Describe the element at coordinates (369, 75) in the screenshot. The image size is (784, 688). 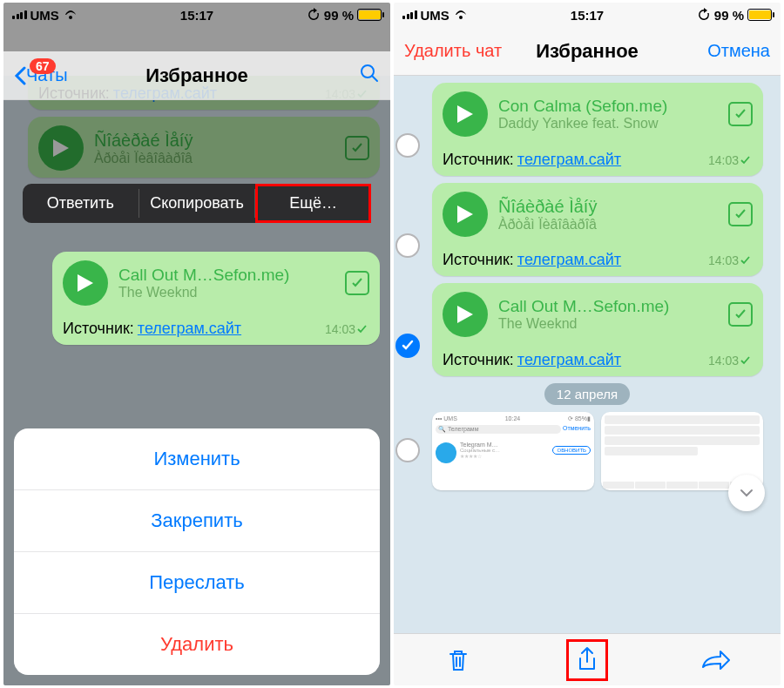
I see `search-button` at that location.